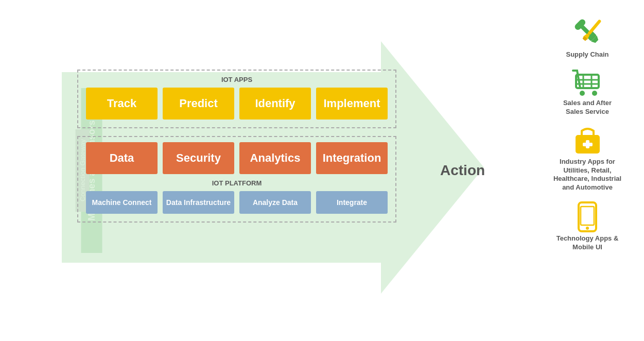  What do you see at coordinates (588, 243) in the screenshot?
I see `tech-apps-label: Technology Apps &Mobile UI` at bounding box center [588, 243].